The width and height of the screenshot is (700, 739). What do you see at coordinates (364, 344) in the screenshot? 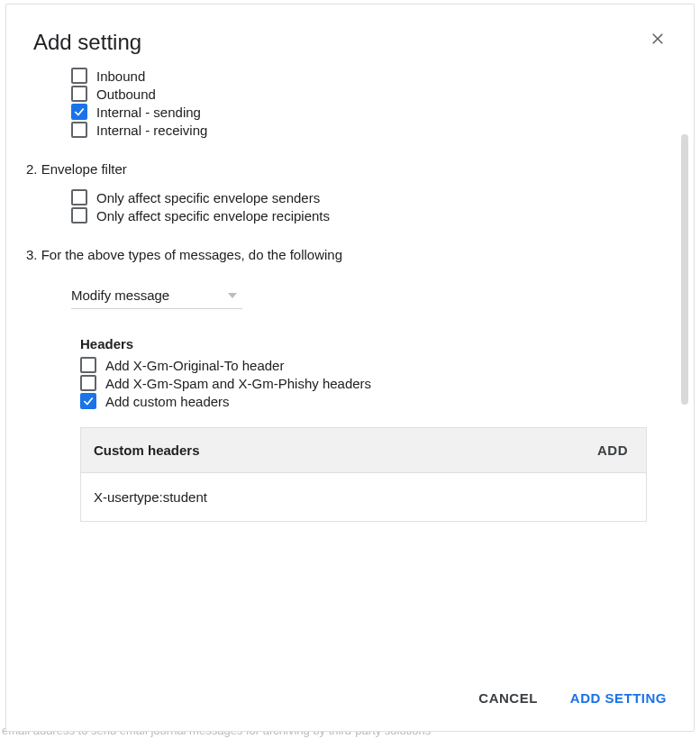
I see `headers-subheading: Headers` at bounding box center [364, 344].